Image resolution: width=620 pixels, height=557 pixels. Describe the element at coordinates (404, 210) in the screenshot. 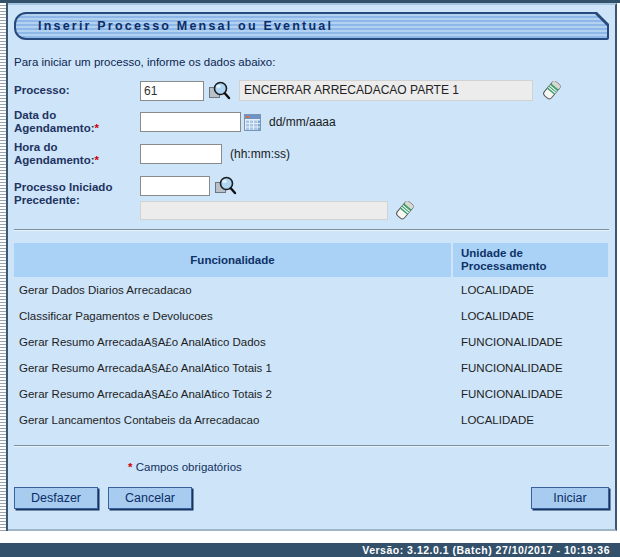

I see `precedente-eraser-icon` at that location.